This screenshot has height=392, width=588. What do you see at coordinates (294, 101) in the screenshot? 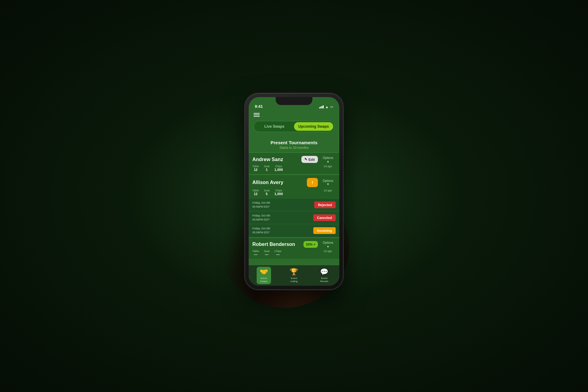
I see `notch` at bounding box center [294, 101].